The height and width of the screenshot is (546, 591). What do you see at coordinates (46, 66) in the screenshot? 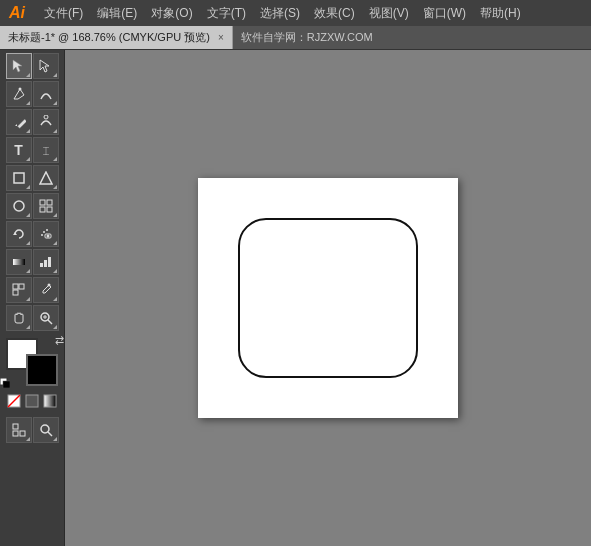
I see `direct-selection-tool` at bounding box center [46, 66].